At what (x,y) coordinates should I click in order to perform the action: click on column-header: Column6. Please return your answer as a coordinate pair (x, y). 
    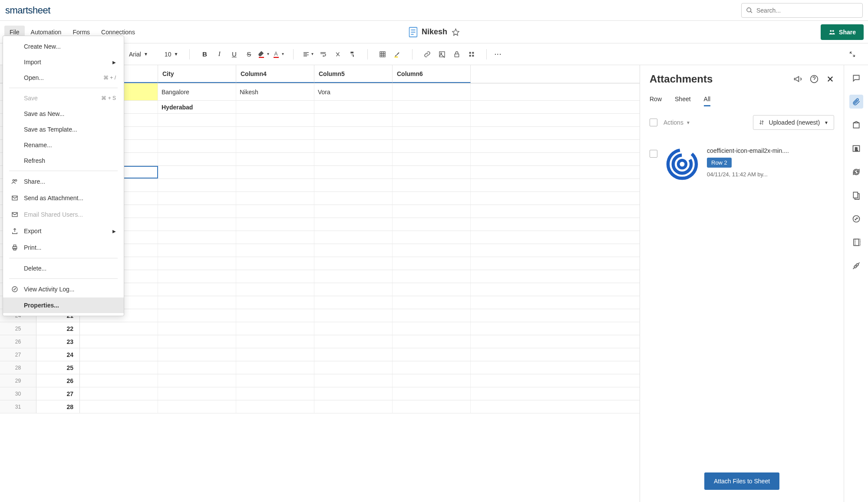
    Looking at the image, I should click on (432, 74).